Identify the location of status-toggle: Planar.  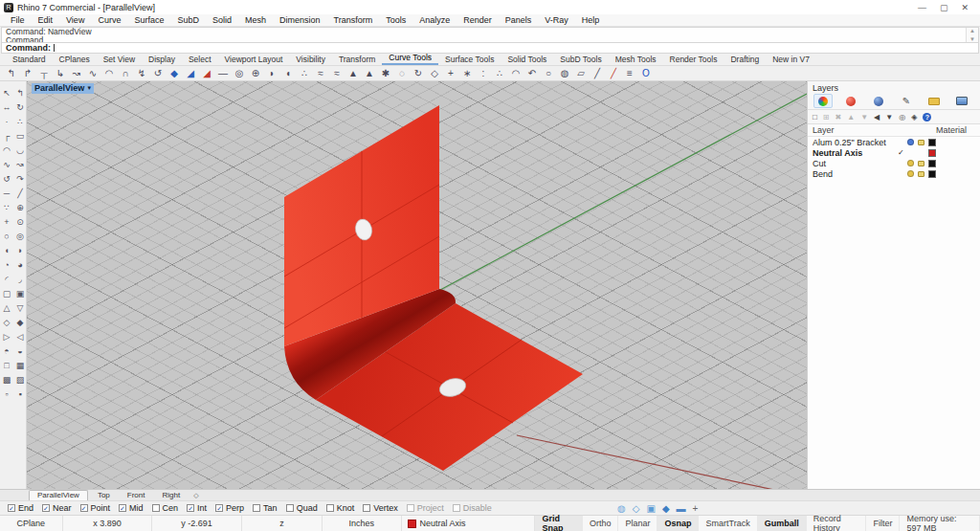
(637, 523).